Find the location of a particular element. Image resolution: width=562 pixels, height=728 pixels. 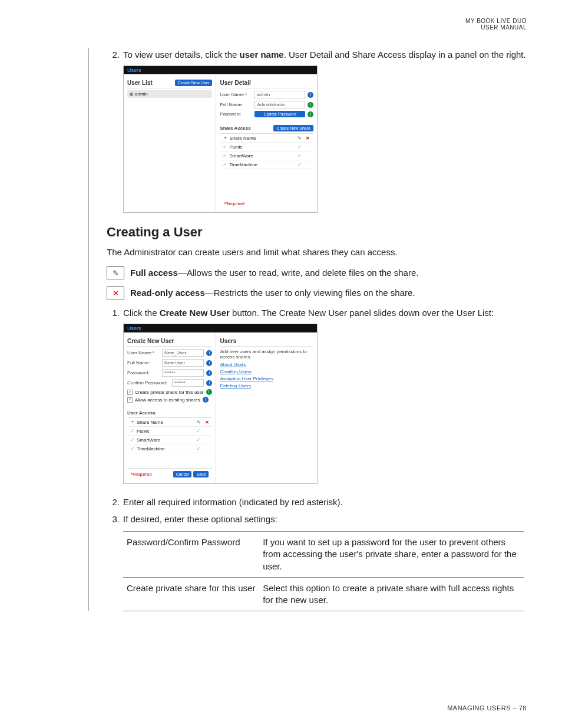

option-label: Password/Confirm Password is located at coordinates (191, 555).